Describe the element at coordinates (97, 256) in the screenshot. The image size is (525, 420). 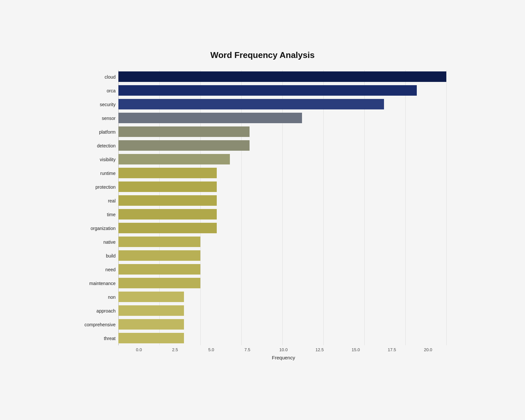
I see `y-axis-label: build` at that location.